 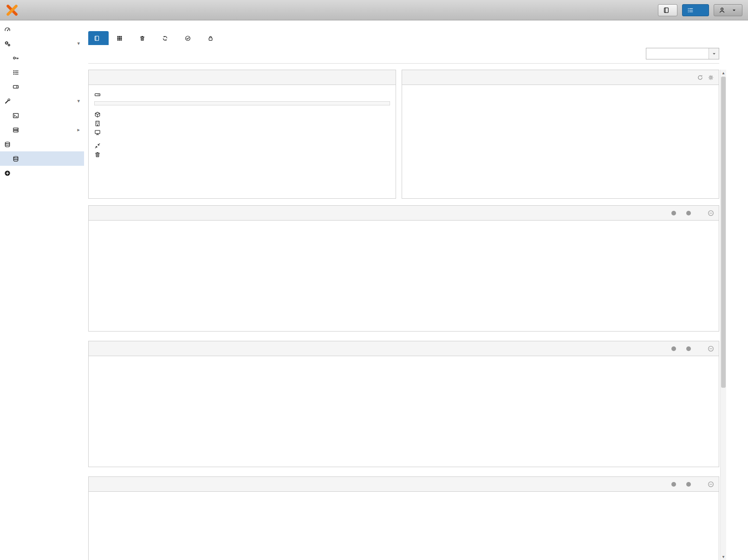 What do you see at coordinates (690, 10) in the screenshot?
I see `task-list-icon` at bounding box center [690, 10].